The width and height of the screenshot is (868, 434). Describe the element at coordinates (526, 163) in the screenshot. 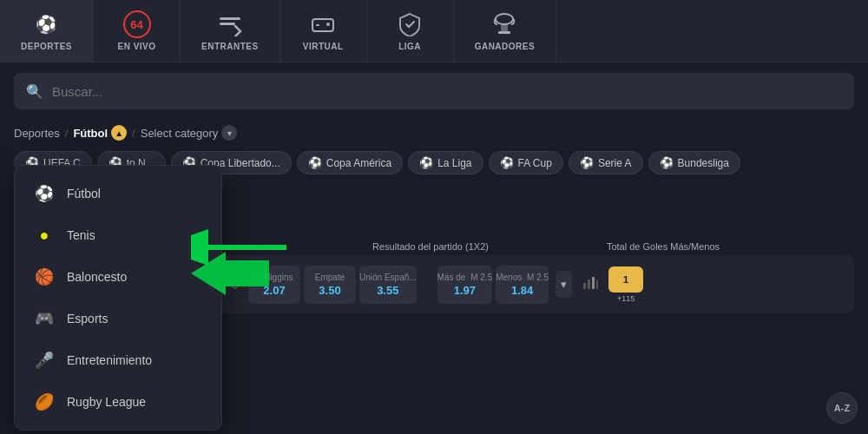

I see `pill-facup: ⚽ FA Cup` at that location.